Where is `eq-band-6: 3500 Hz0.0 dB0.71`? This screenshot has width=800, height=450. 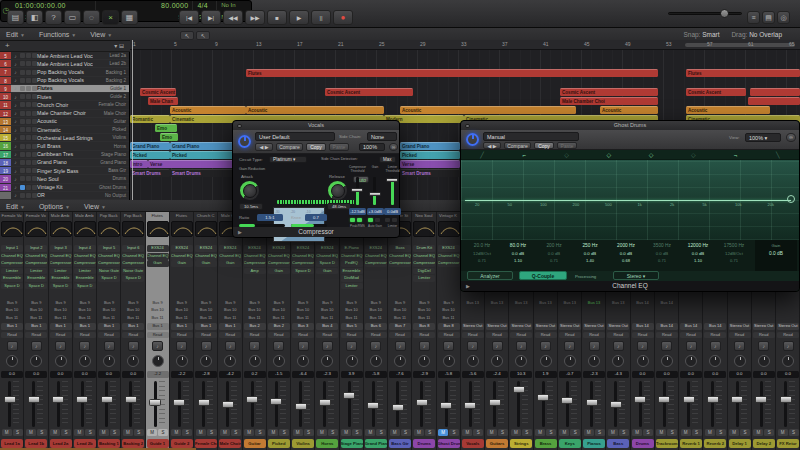 eq-band-6: 3500 Hz0.0 dB0.71 is located at coordinates (662, 252).